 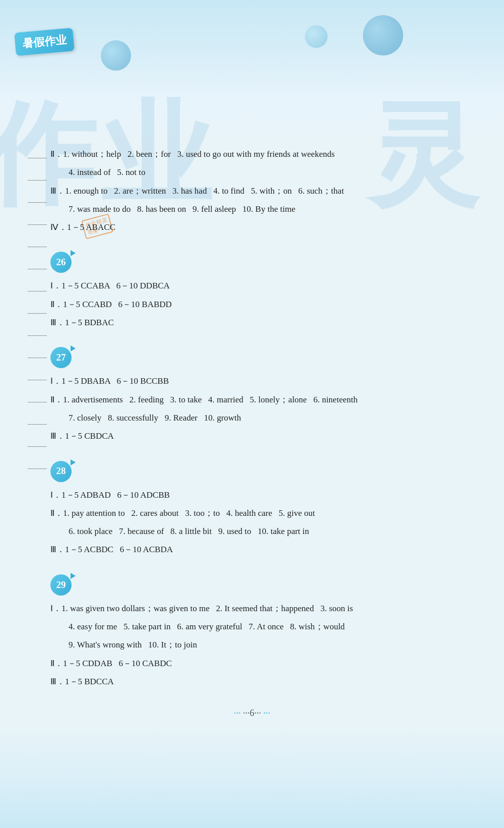 I want to click on dash-15: ——, so click(x=37, y=468).